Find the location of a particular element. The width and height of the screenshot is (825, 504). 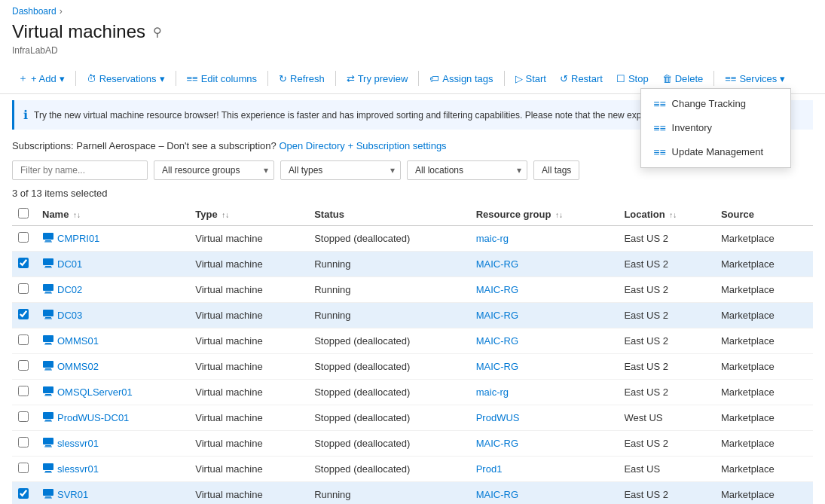

add-icon: ＋ is located at coordinates (23, 78).